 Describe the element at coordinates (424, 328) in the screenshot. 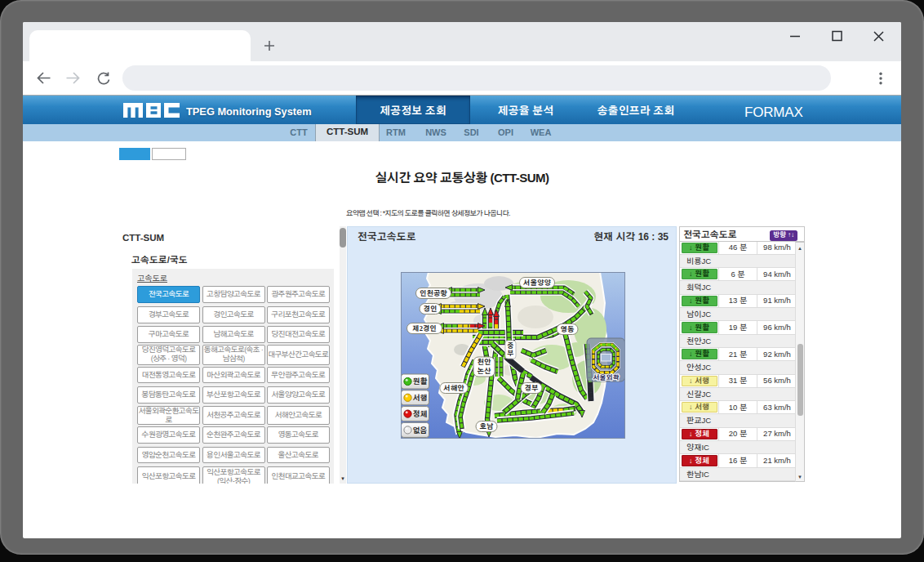

I see `svg-text: 제2경인` at that location.